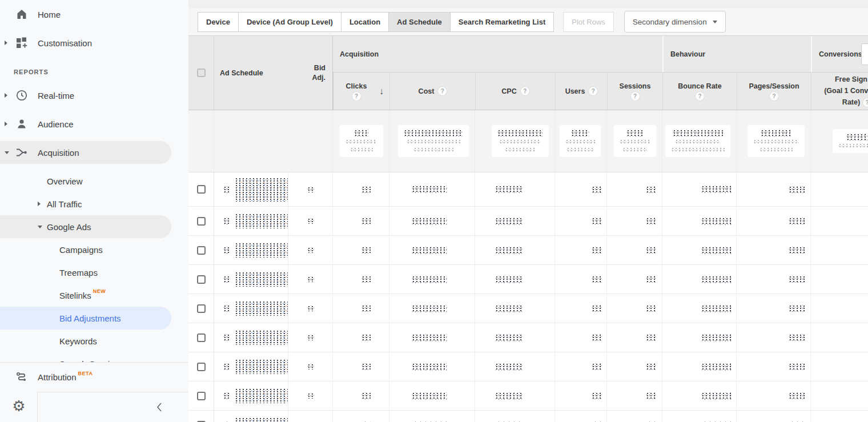 The height and width of the screenshot is (422, 868). What do you see at coordinates (94, 407) in the screenshot?
I see `sidebar-footer` at bounding box center [94, 407].